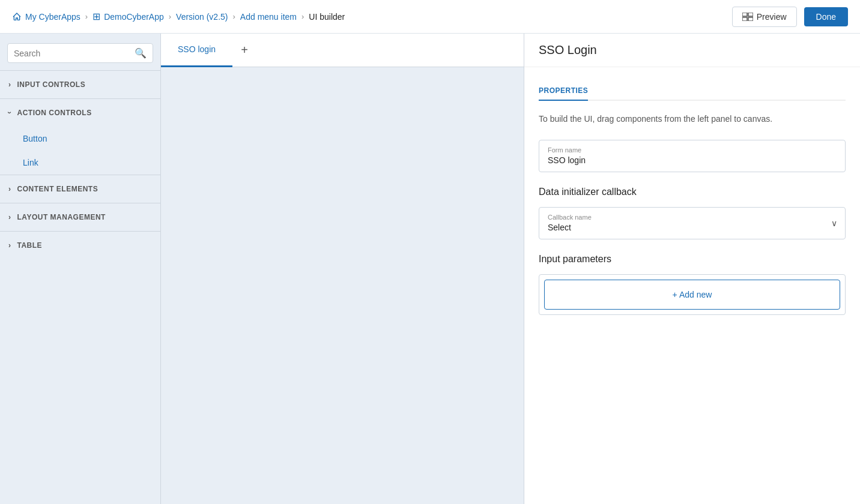  What do you see at coordinates (692, 213) in the screenshot?
I see `data-initializer-group: Data initializer callback Callback name …` at bounding box center [692, 213].